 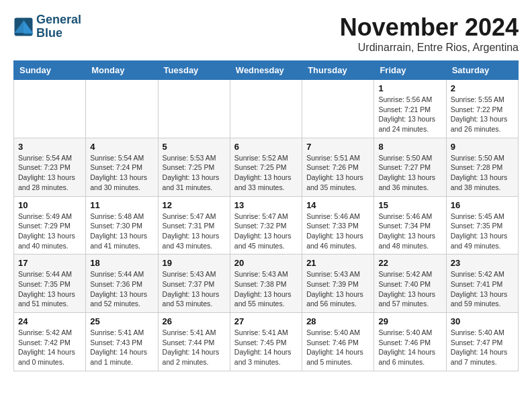 What do you see at coordinates (410, 109) in the screenshot?
I see `calendar-cell: 1Sunrise: 5:56 AM Sunset: 7:21 PM Daylig…` at bounding box center [410, 109].